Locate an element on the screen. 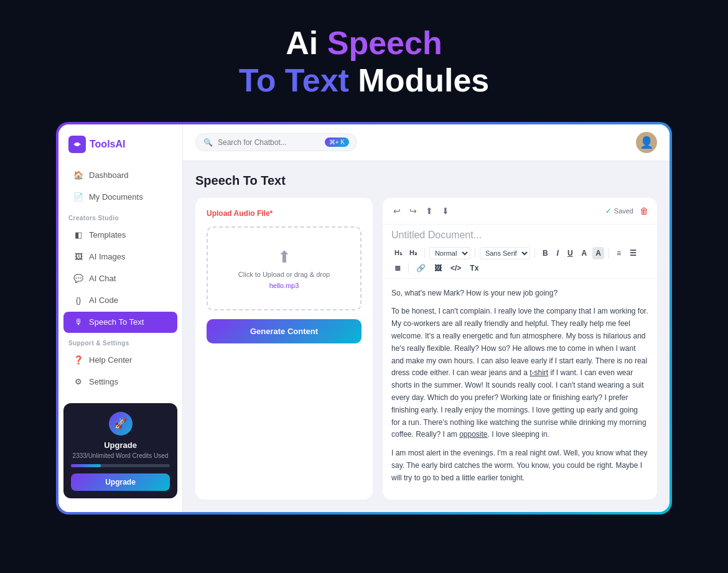  generate-button: Generate Content is located at coordinates (284, 331).